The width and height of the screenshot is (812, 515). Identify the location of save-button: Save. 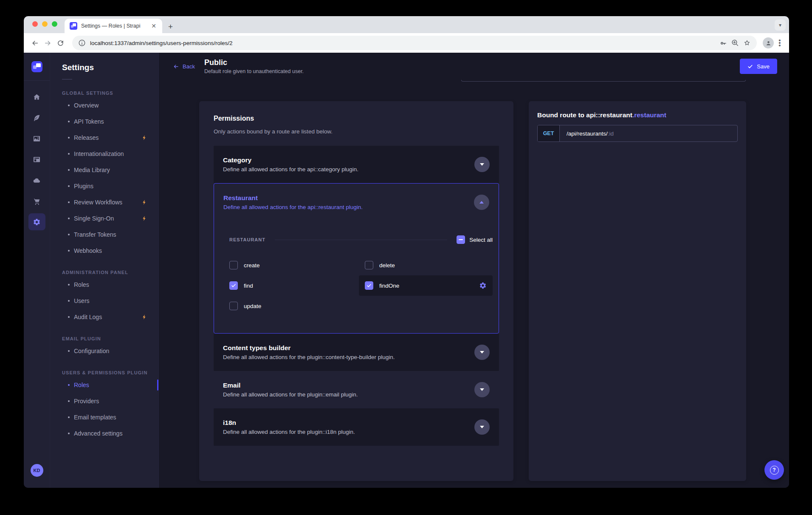
(758, 66).